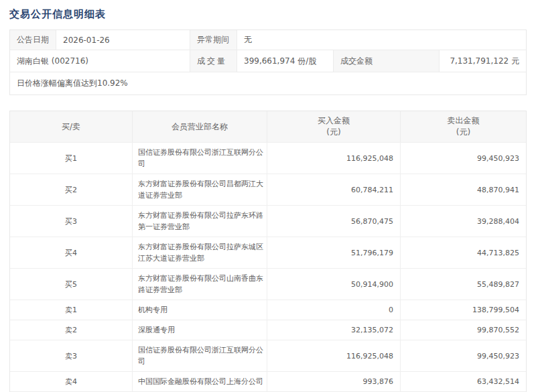 This screenshot has width=536, height=392. I want to click on buy-amount-cell: 50,914,900, so click(334, 284).